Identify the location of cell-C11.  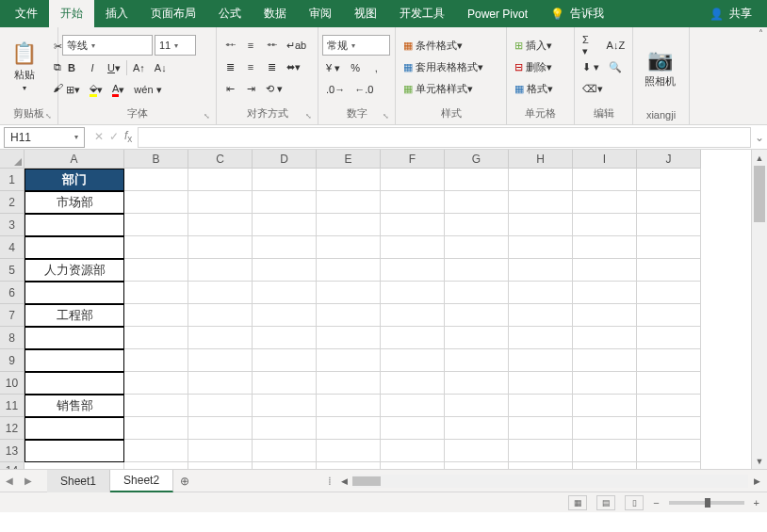
(220, 406).